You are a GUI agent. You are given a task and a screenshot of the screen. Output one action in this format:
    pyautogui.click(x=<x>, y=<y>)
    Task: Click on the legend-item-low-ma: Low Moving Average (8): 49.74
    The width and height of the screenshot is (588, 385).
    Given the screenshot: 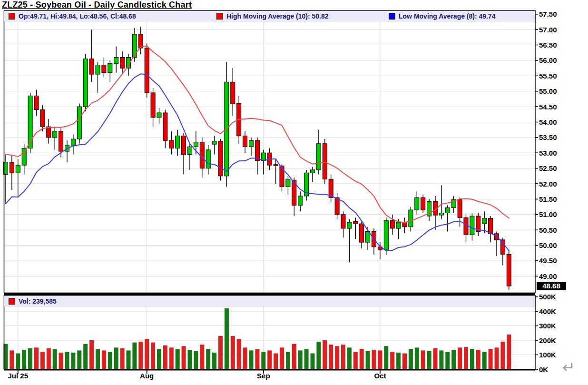 What is the action you would take?
    pyautogui.click(x=460, y=16)
    